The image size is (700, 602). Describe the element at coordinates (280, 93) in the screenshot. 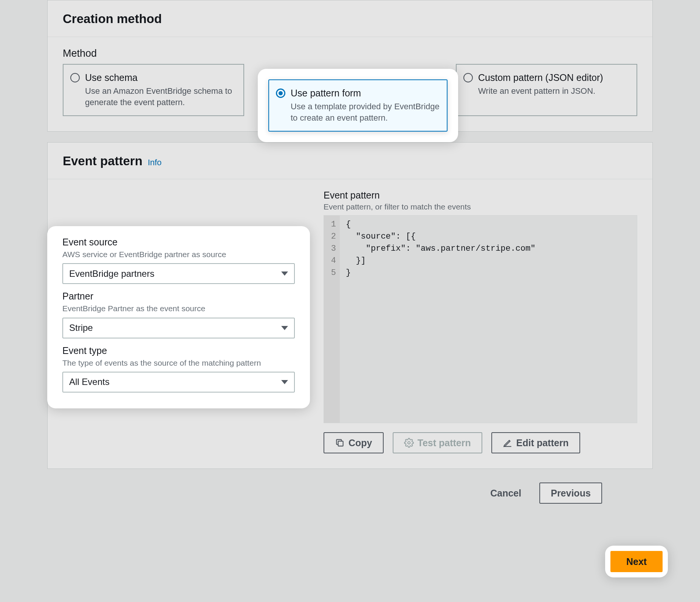

I see `radio-icon-selected` at that location.